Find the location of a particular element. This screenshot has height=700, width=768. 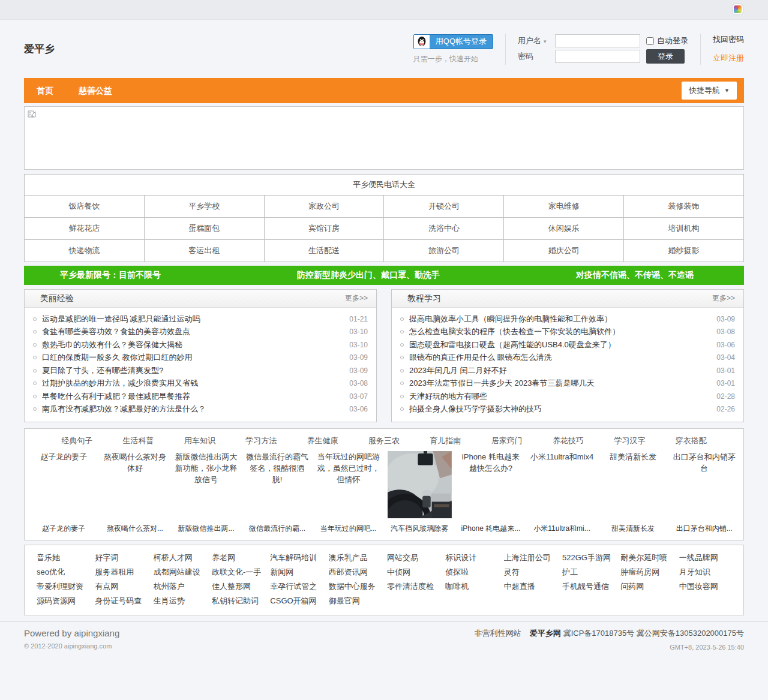

phone-category-cell: 家电维修 is located at coordinates (564, 206).